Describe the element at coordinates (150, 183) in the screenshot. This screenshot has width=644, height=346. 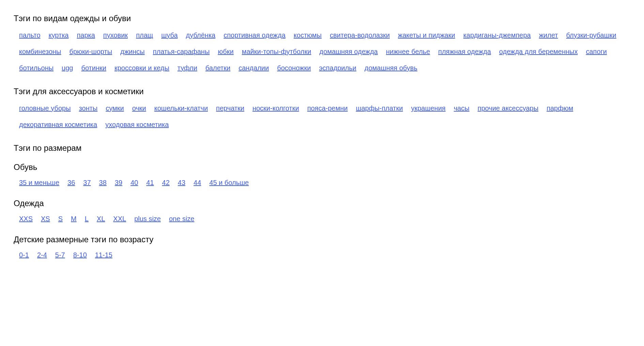
I see `tag-link: 41` at that location.